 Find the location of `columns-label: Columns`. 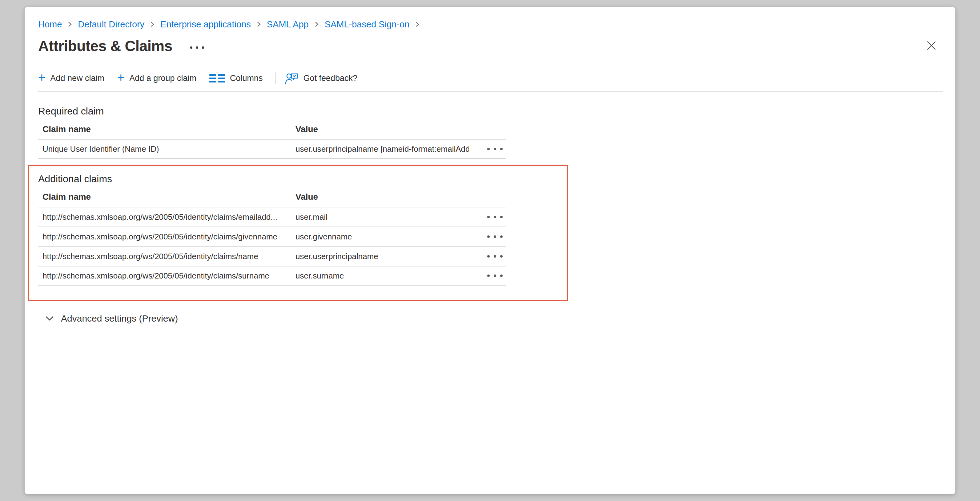

columns-label: Columns is located at coordinates (247, 78).